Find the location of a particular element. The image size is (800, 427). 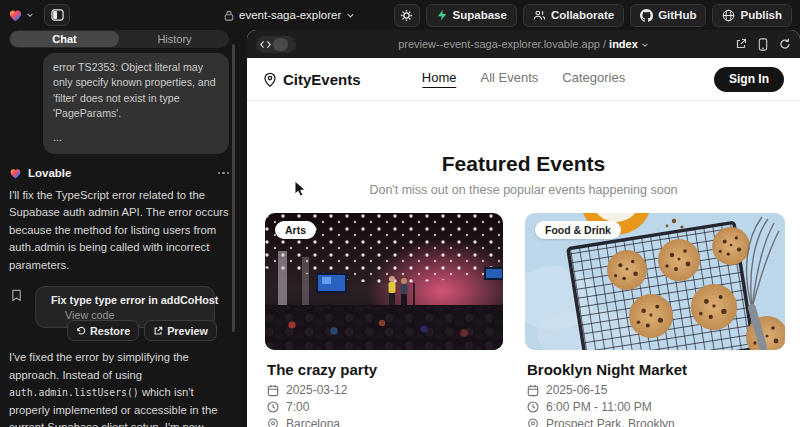

sidebar-scrollbar is located at coordinates (234, 188).